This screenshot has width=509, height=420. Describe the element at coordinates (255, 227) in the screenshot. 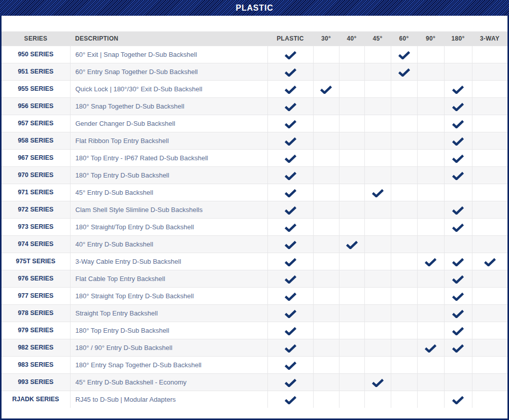

I see `table-row: 973 SERIES180° Straight/Top Entry D-Sub …` at that location.